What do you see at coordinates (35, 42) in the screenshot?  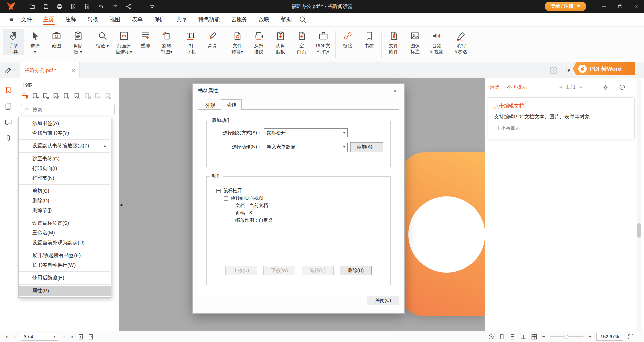 I see `ribbon-select: 选择▾` at bounding box center [35, 42].